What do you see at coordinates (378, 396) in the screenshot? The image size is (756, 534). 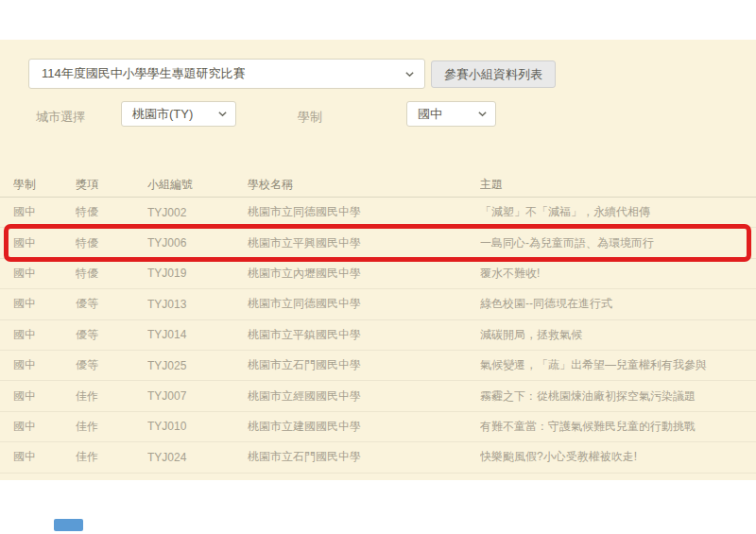 I see `table-row: 國中佳作TYJ007桃園市立經國國民中學霧霾之下：從桃園煉油廠初探空氣污染議題` at bounding box center [378, 396].